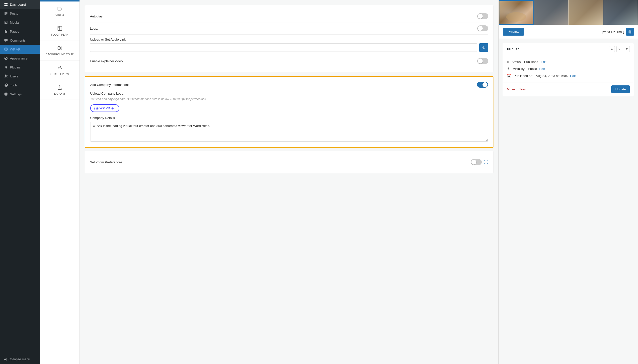 This screenshot has height=364, width=638. I want to click on publish-close: ▼, so click(627, 49).